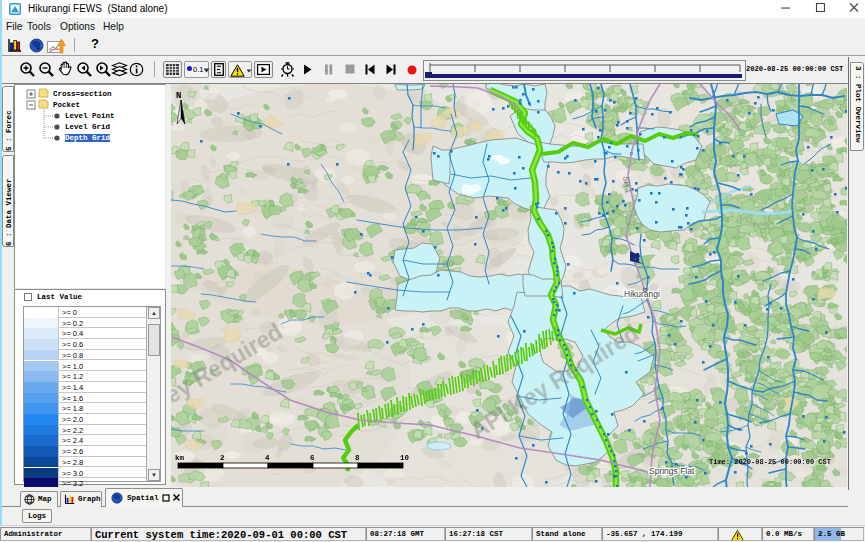 This screenshot has height=542, width=865. I want to click on svg-text: N, so click(178, 96).